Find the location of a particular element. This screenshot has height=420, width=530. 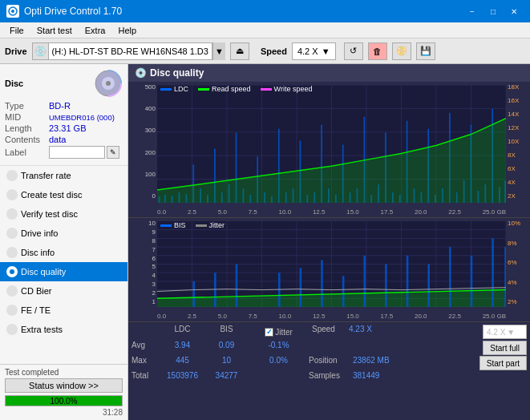

stats-section: LDC BIS ✓ Jitter Speed 4.23 X 4.2 X ▼ is located at coordinates (329, 353).